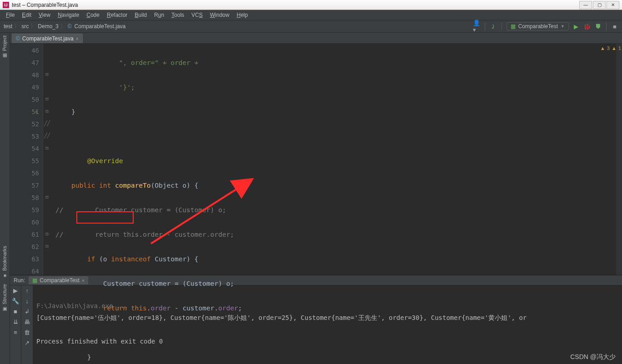  What do you see at coordinates (8, 26) in the screenshot?
I see `breadcrumb-item: test` at bounding box center [8, 26].